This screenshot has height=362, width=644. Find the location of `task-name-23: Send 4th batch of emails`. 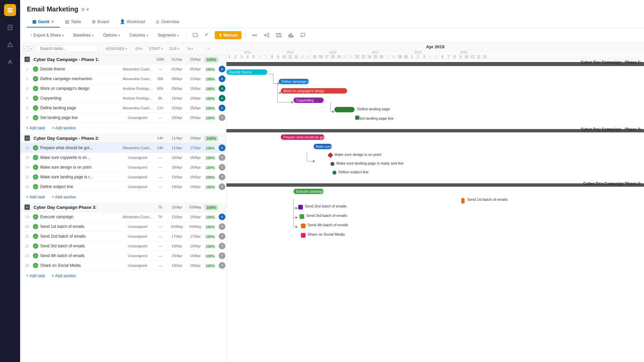

task-name-23: Send 4th batch of emails is located at coordinates (80, 256).